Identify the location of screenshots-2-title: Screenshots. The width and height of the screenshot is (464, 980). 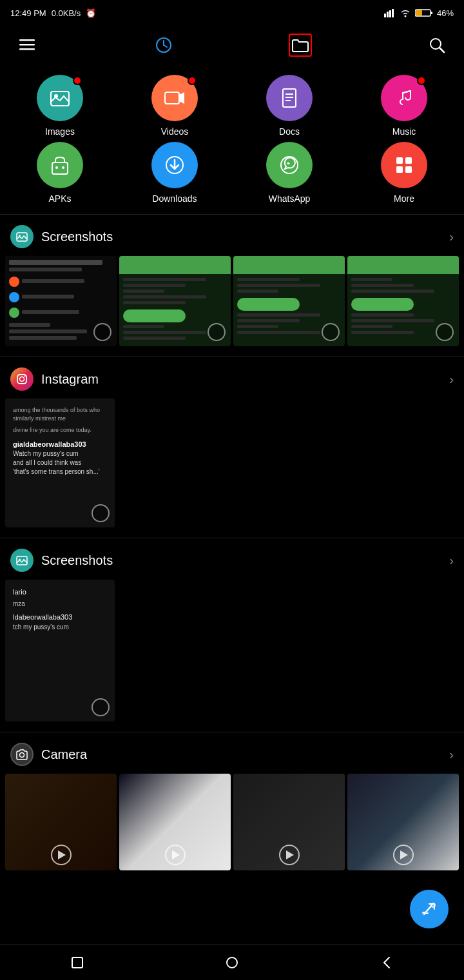
(77, 561).